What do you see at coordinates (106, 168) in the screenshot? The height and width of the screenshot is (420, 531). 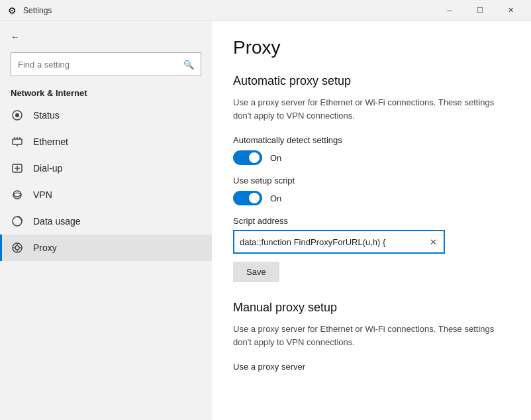 I see `sidebar-item-dialup: Dial-up` at bounding box center [106, 168].